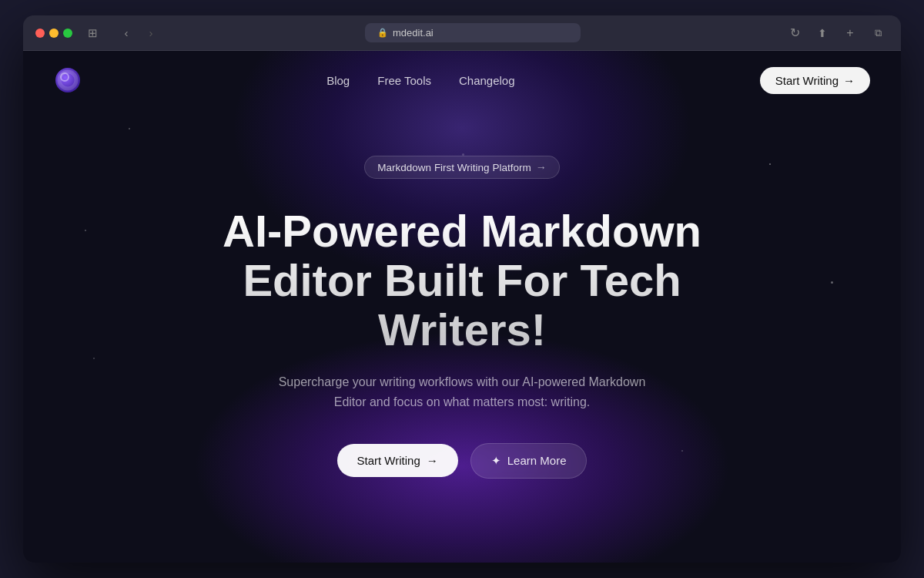  What do you see at coordinates (92, 33) in the screenshot?
I see `sidebar-toggle-button: ⊞` at bounding box center [92, 33].